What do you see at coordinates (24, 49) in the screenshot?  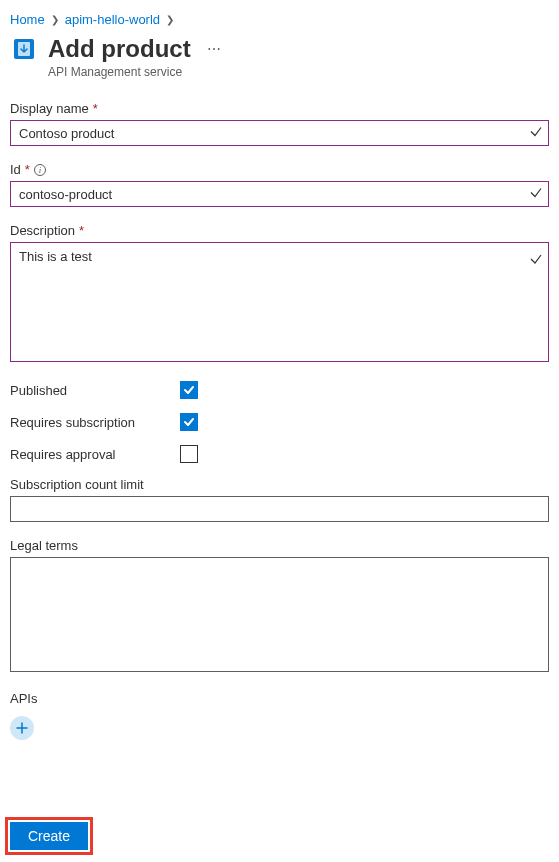 I see `apim-service-icon` at bounding box center [24, 49].